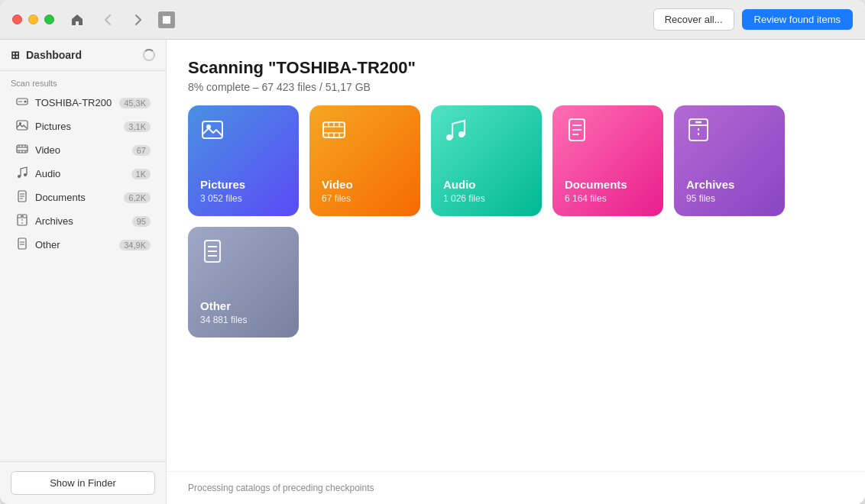 Image resolution: width=865 pixels, height=504 pixels. I want to click on card-pictures-icon, so click(212, 133).